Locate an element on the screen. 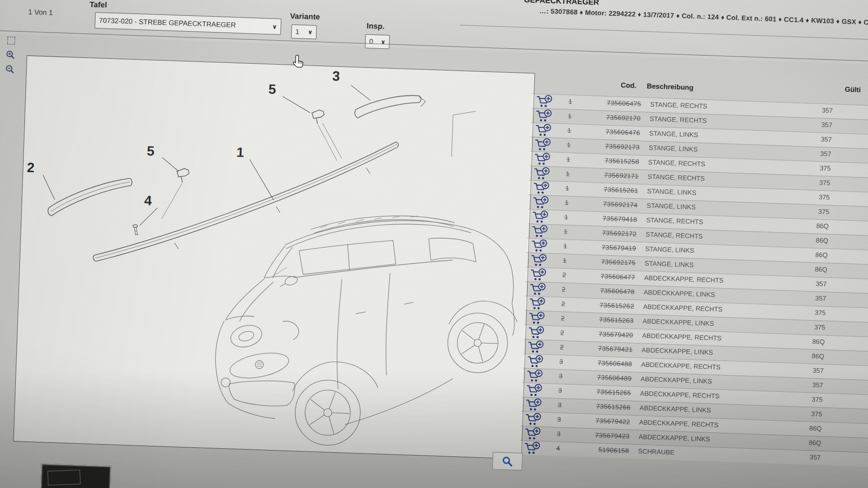  row-code: 735692175 is located at coordinates (610, 262).